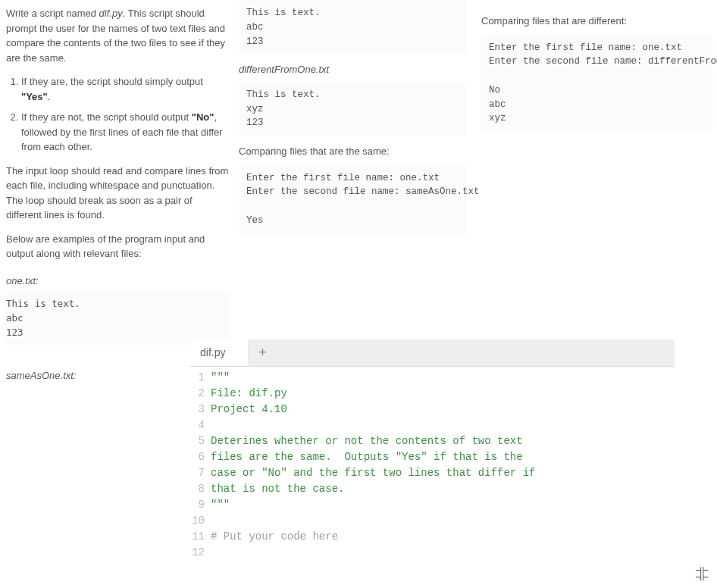 This screenshot has width=717, height=588. I want to click on text: If they are not, the script should outpu…, so click(106, 117).